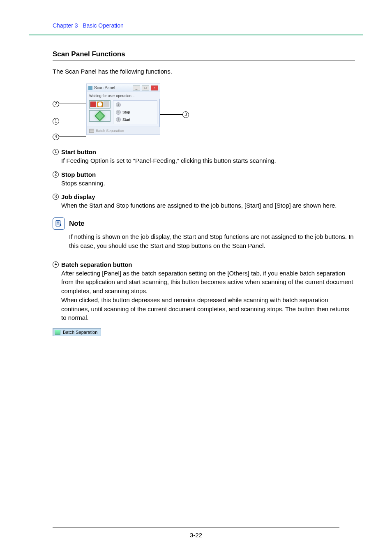 This screenshot has width=392, height=555. What do you see at coordinates (99, 116) in the screenshot?
I see `start-icon` at bounding box center [99, 116].